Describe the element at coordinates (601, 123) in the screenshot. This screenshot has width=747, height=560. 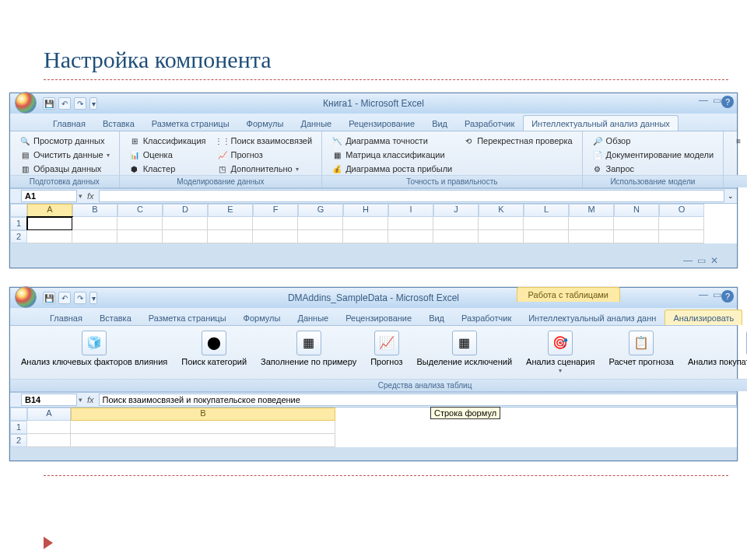
I see `tab-datamining: Интеллектуальный анализ данных` at that location.